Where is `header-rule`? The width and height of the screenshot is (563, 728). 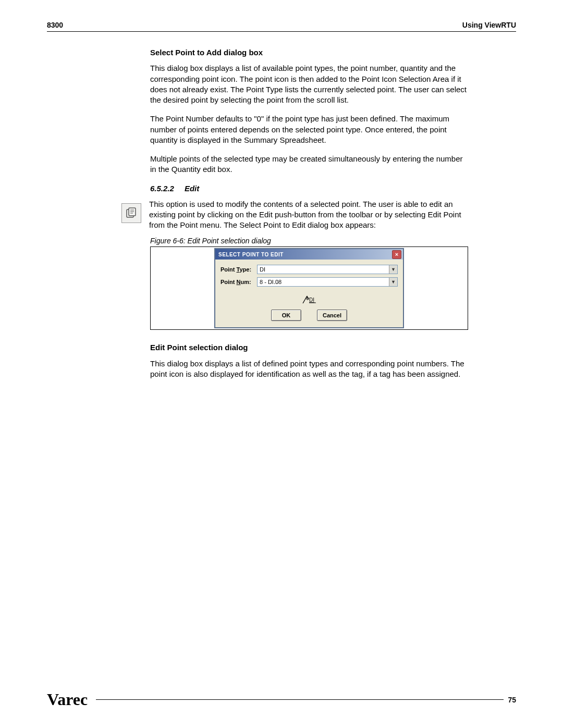 header-rule is located at coordinates (282, 31).